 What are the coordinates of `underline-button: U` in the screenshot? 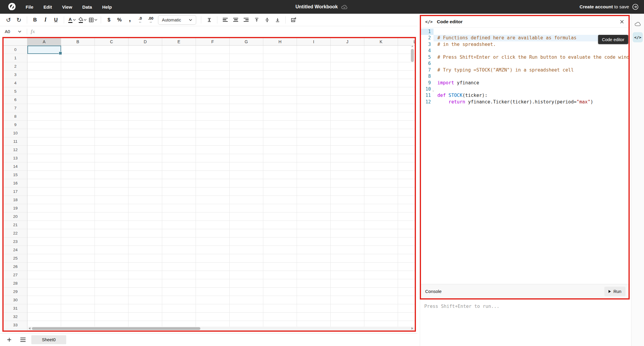 It's located at (56, 20).